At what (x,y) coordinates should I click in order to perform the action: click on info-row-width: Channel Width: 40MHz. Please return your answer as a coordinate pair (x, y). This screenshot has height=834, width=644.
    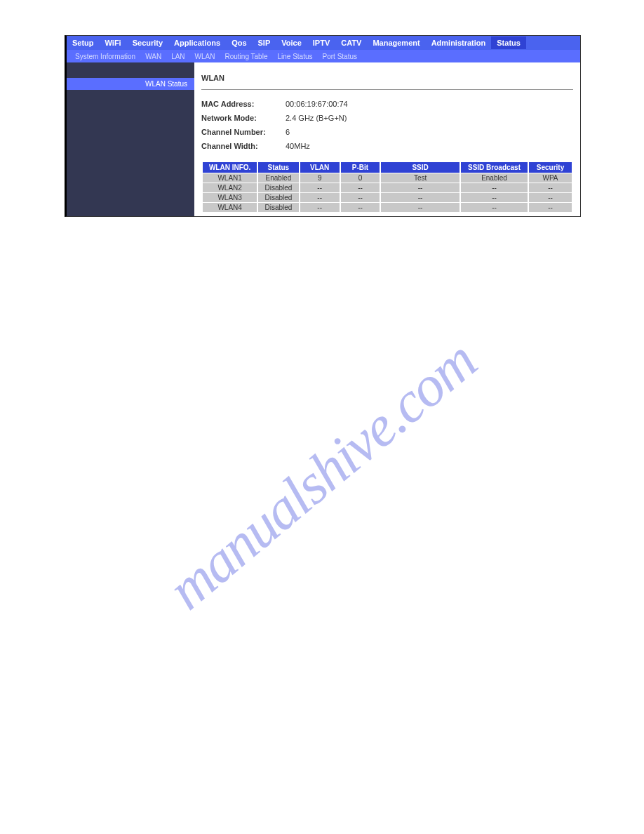
    Looking at the image, I should click on (387, 146).